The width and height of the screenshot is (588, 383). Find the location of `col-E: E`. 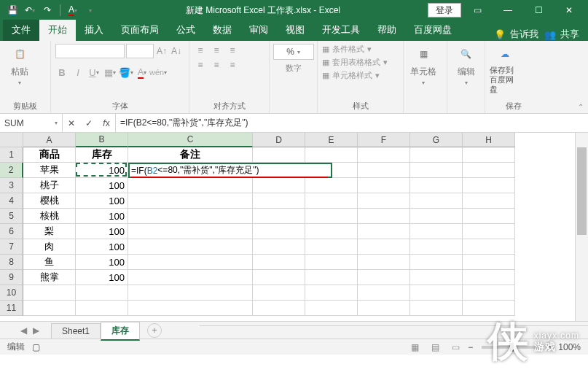

col-E: E is located at coordinates (332, 140).